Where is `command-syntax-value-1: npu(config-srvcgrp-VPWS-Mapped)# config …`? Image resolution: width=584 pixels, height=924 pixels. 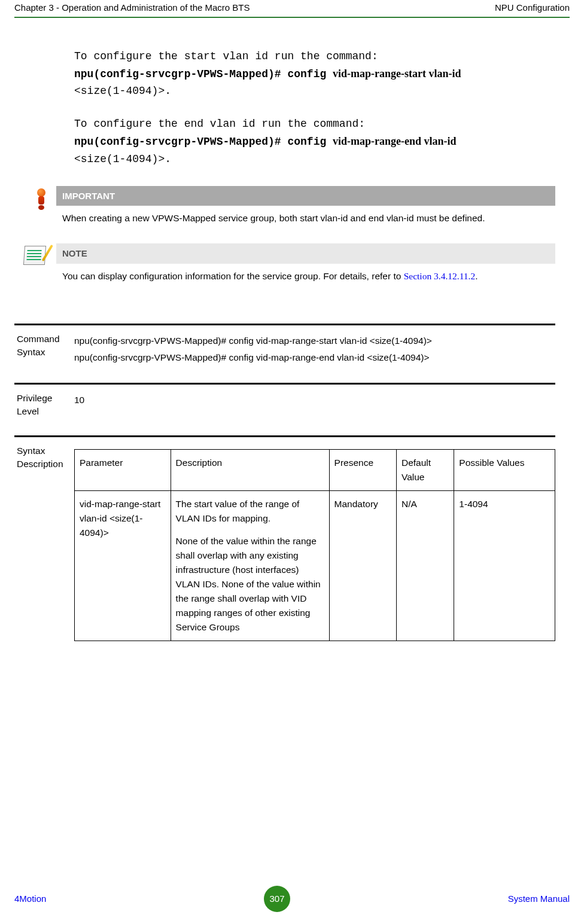 command-syntax-value-1: npu(config-srvcgrp-VPWS-Mapped)# config … is located at coordinates (315, 341).